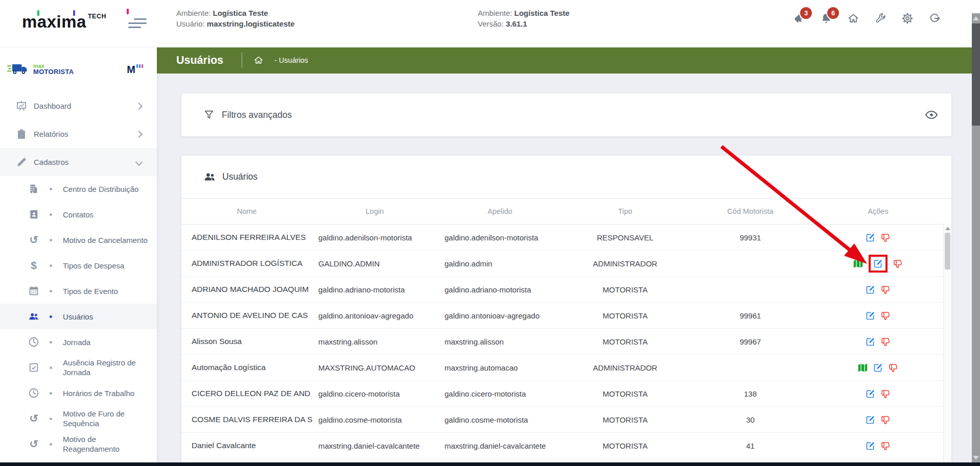 Image resolution: width=980 pixels, height=466 pixels. What do you see at coordinates (34, 393) in the screenshot?
I see `clock-icon` at bounding box center [34, 393].